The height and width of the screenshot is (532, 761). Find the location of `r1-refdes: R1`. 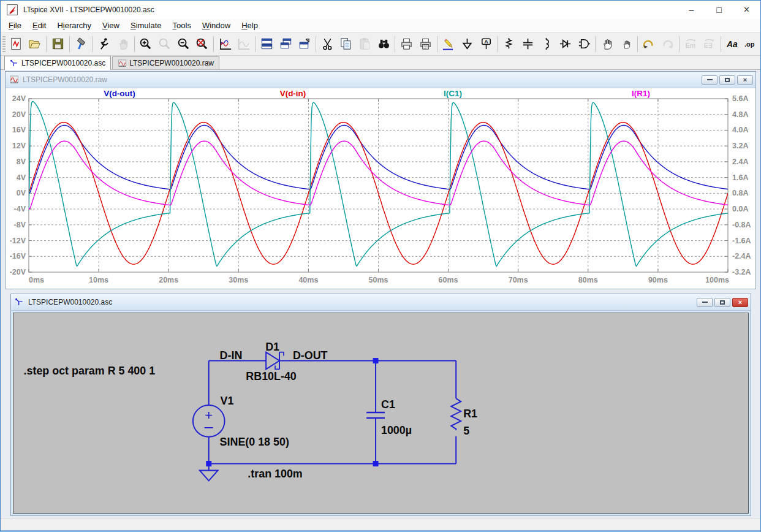

r1-refdes: R1 is located at coordinates (471, 414).